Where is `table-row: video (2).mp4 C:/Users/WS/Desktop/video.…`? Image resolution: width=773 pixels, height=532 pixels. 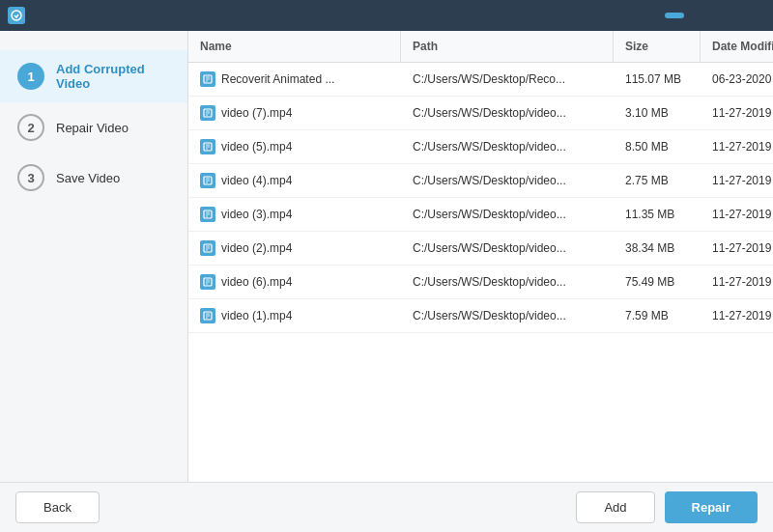
table-row: video (2).mp4 C:/Users/WS/Desktop/video.… is located at coordinates (481, 249).